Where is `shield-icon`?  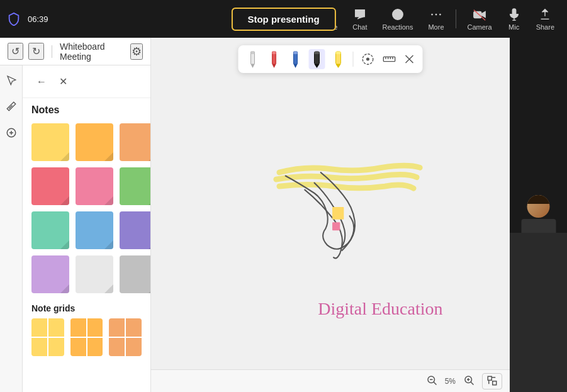 shield-icon is located at coordinates (14, 19).